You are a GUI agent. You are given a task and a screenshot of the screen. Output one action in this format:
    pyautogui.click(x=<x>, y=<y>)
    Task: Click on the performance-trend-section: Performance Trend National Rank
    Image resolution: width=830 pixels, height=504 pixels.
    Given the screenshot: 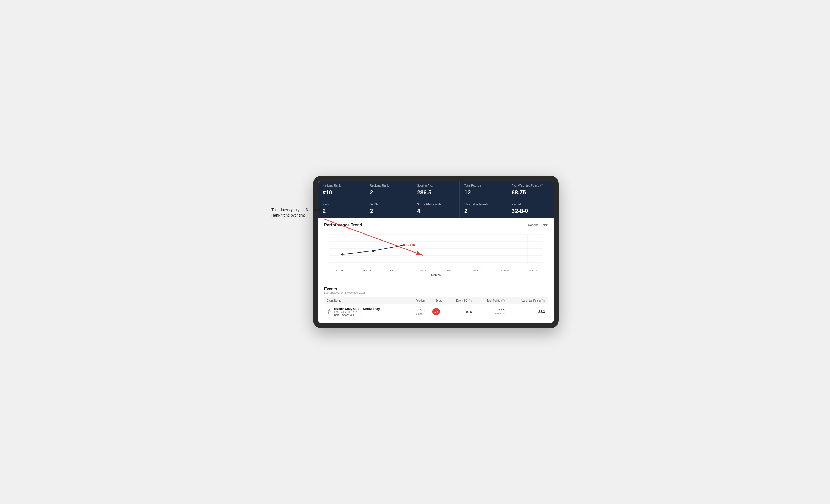 What is the action you would take?
    pyautogui.click(x=436, y=250)
    